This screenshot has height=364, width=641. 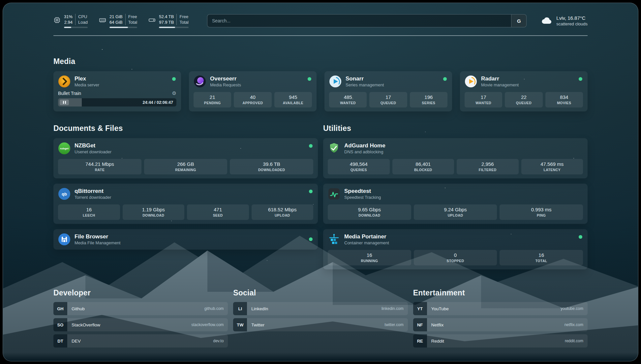 I want to click on pause-button, so click(x=64, y=102).